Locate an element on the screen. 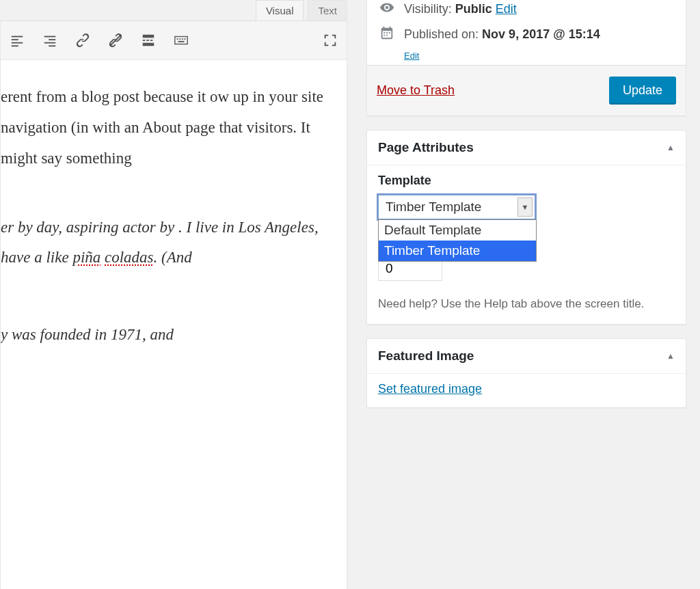  featured-image-panel: Featured Image ▲ Set featured image is located at coordinates (526, 373).